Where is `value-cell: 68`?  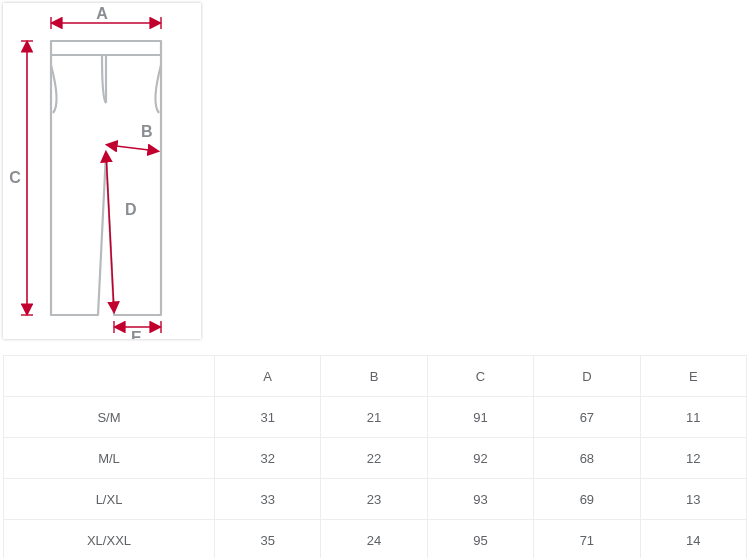
value-cell: 68 is located at coordinates (587, 458).